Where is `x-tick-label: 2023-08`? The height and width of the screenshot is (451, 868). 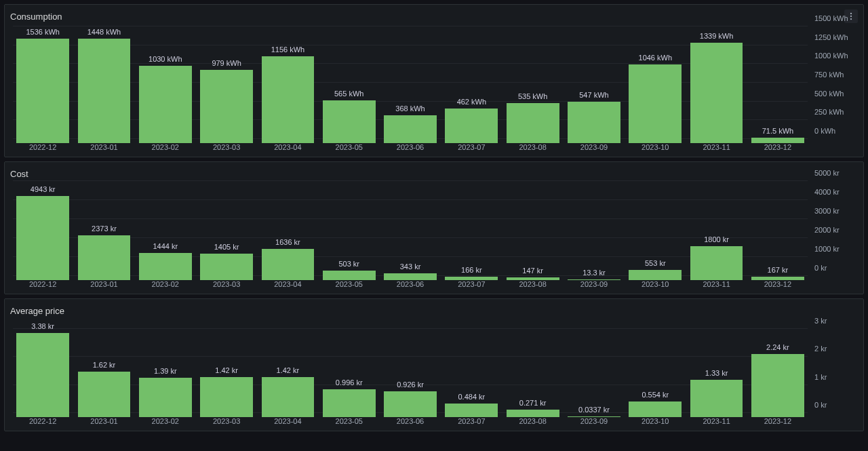 x-tick-label: 2023-08 is located at coordinates (533, 284).